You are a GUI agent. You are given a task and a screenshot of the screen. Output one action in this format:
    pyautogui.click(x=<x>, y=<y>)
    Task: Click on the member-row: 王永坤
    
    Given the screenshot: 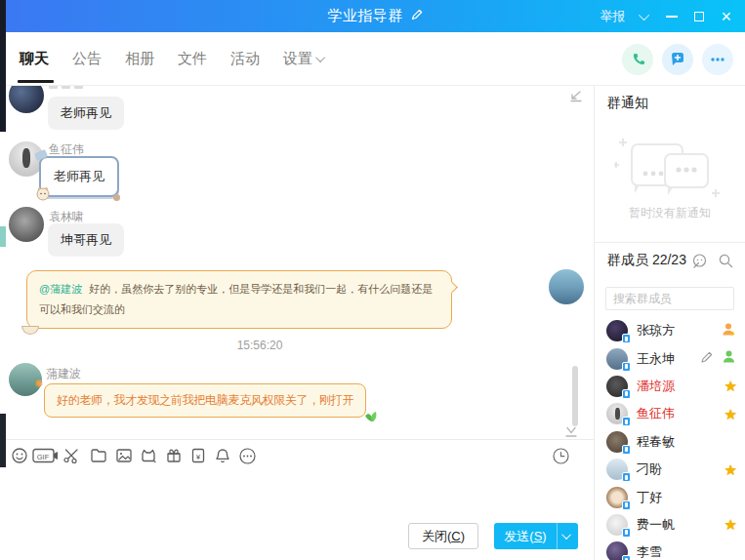 What is the action you would take?
    pyautogui.click(x=670, y=358)
    